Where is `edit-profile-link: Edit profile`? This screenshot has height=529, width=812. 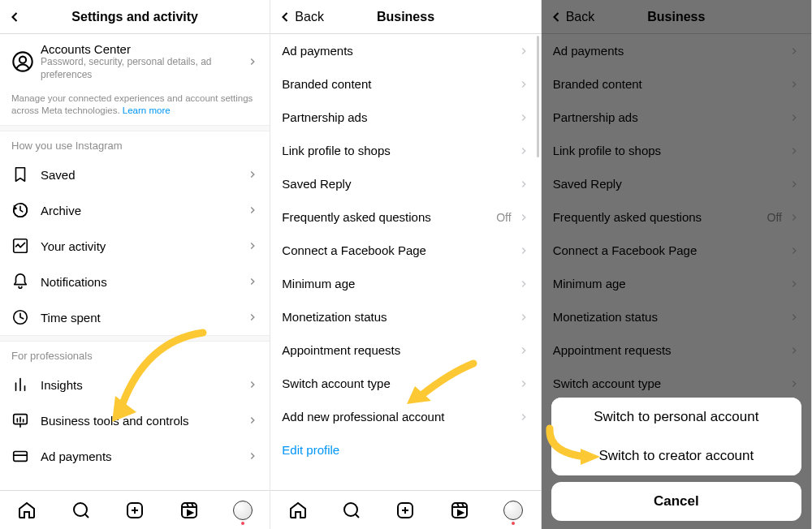
edit-profile-link: Edit profile is located at coordinates (405, 449).